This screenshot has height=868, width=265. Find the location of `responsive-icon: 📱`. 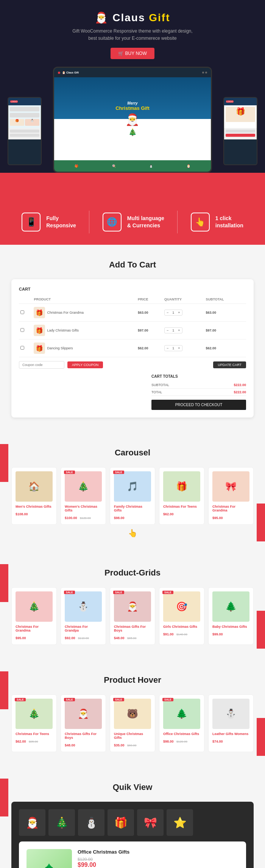

responsive-icon: 📱 is located at coordinates (31, 222).